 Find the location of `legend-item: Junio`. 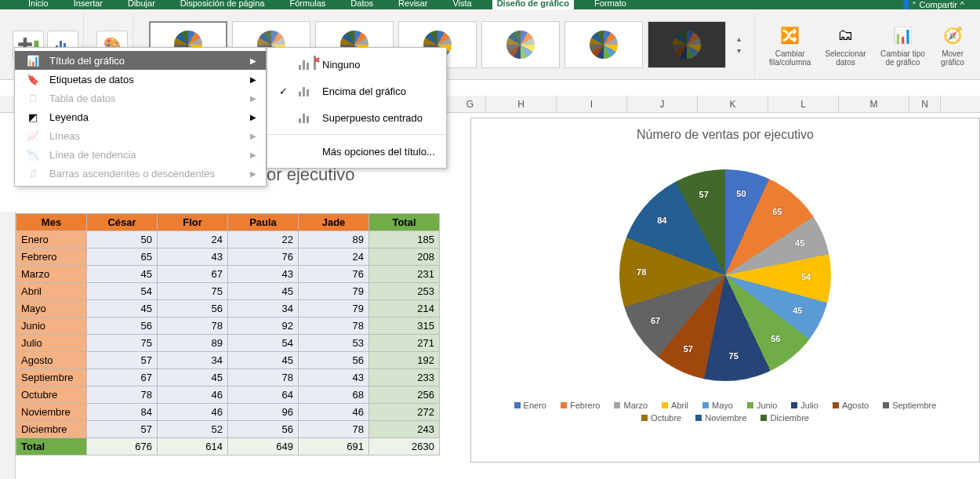

legend-item: Junio is located at coordinates (762, 405).